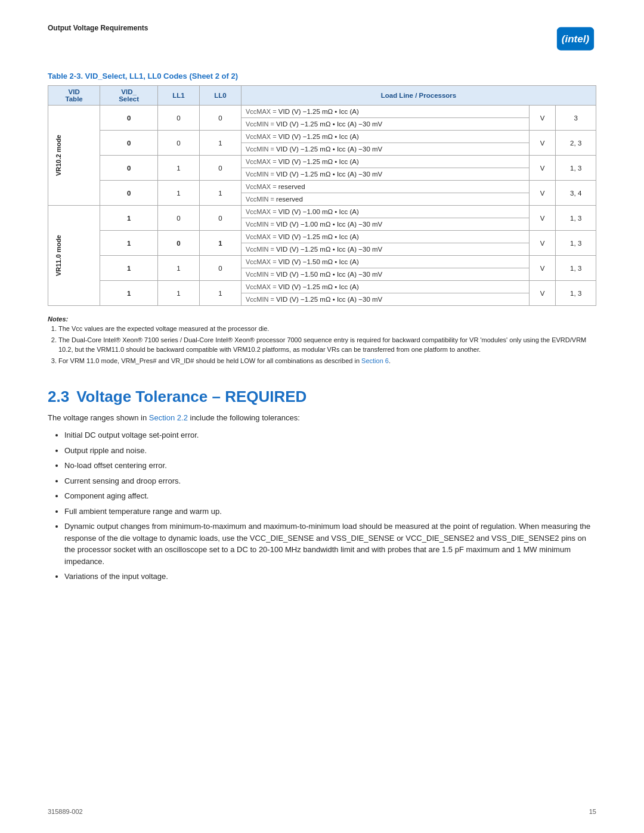 The image size is (644, 833). Describe the element at coordinates (322, 39) in the screenshot. I see `page-header: Output Voltage Requirements (intel)` at that location.